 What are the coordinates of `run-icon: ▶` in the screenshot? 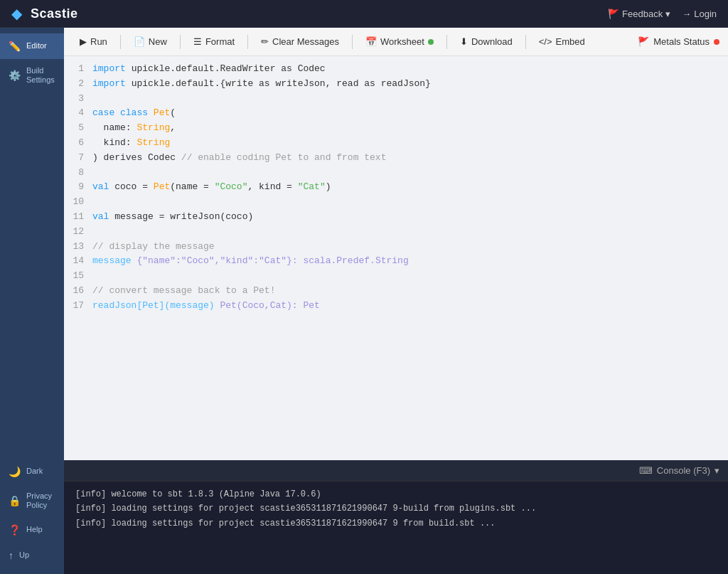 It's located at (83, 41).